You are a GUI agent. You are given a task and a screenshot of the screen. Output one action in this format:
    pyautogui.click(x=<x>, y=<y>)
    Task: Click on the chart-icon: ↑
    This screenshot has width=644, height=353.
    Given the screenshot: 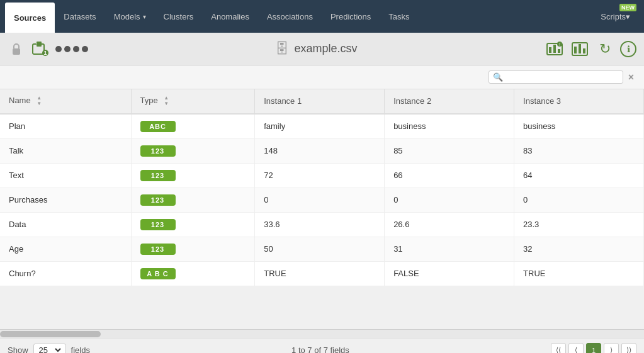 What is the action you would take?
    pyautogui.click(x=555, y=49)
    